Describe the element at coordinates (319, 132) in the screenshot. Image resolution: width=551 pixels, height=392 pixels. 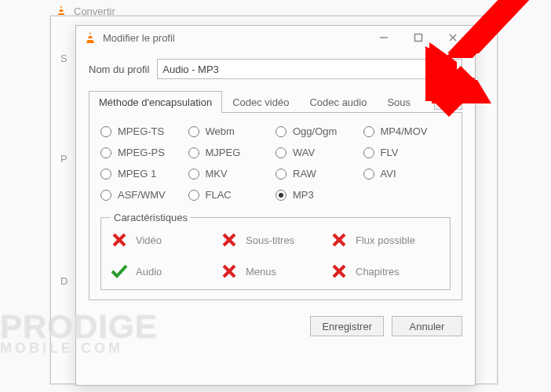
I see `radio-oggogm: Ogg/Ogm` at that location.